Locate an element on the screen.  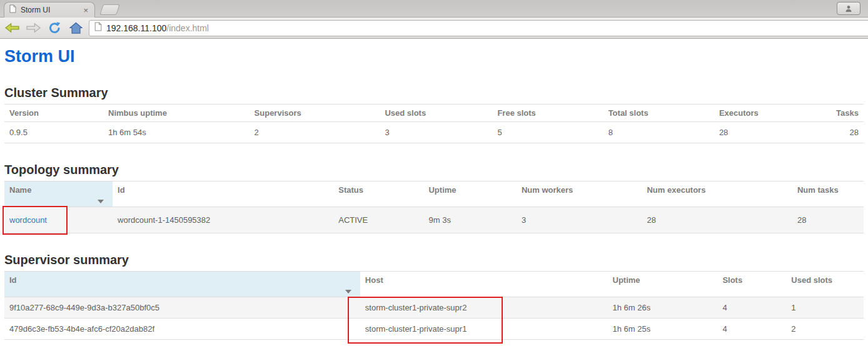
nimbus-uptime-cell: 1h 6m 54s is located at coordinates (176, 133).